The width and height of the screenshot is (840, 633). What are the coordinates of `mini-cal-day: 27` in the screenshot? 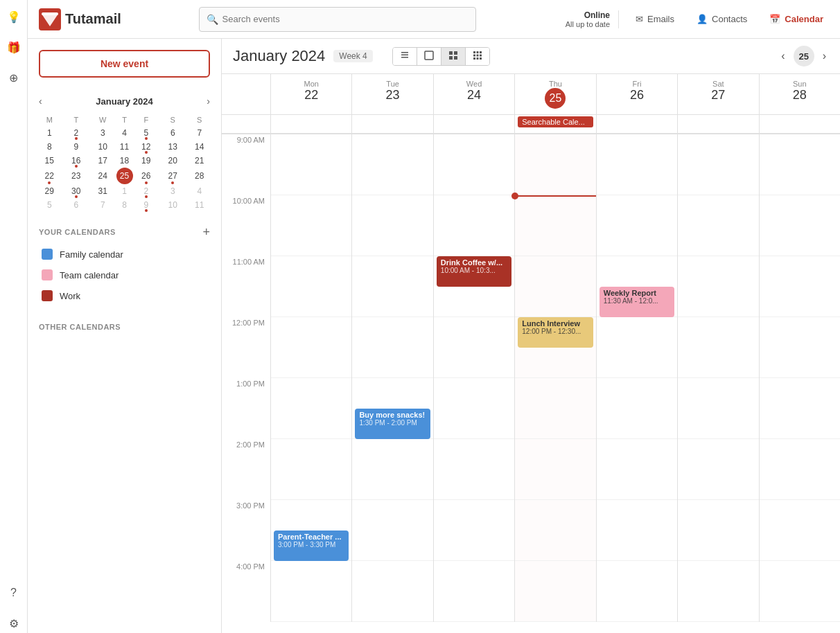 It's located at (173, 176).